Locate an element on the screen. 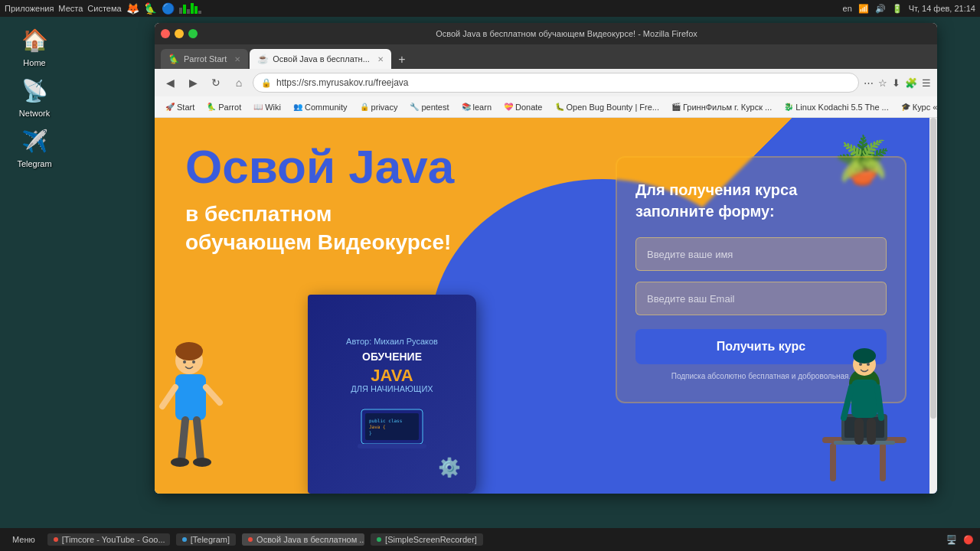 The image size is (980, 551). desktop-icon-telegram: ✈️ Telegram is located at coordinates (34, 147).